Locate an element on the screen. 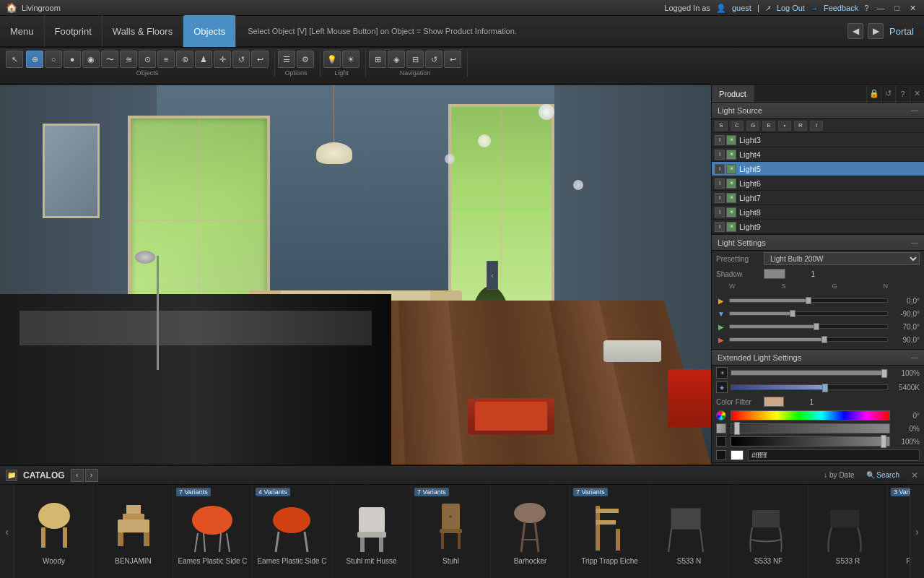 The width and height of the screenshot is (924, 578). fill-btn: ● is located at coordinates (72, 59).